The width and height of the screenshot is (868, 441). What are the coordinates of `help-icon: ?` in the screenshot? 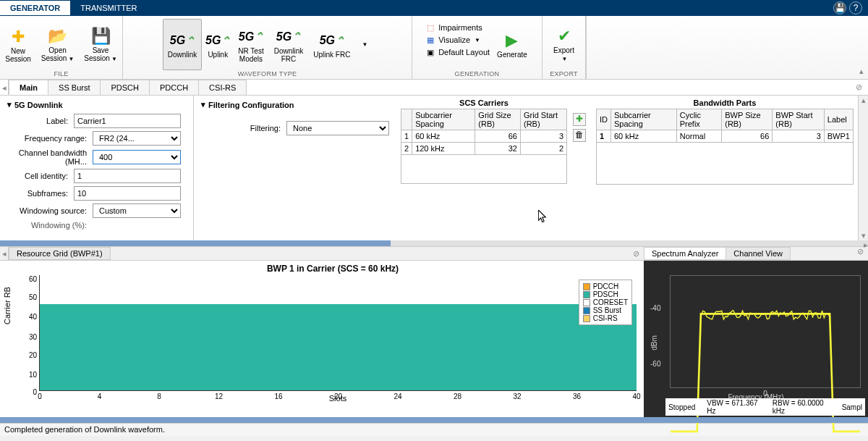 It's located at (856, 8).